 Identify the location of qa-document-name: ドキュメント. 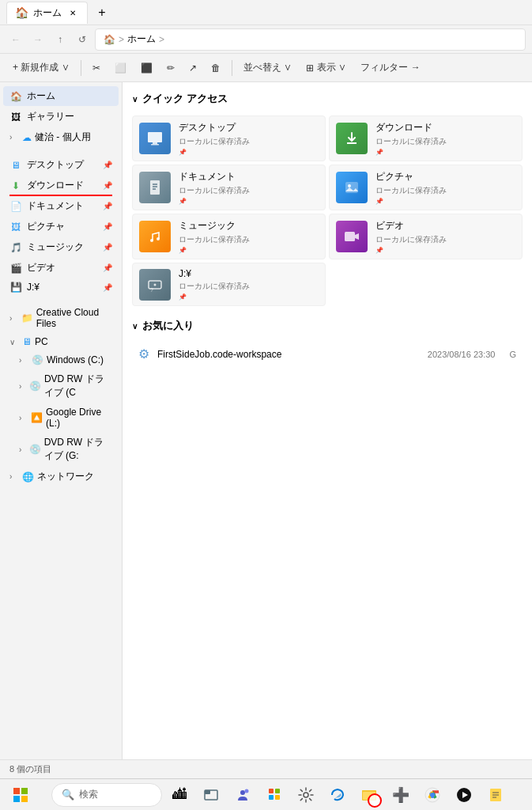
(214, 177).